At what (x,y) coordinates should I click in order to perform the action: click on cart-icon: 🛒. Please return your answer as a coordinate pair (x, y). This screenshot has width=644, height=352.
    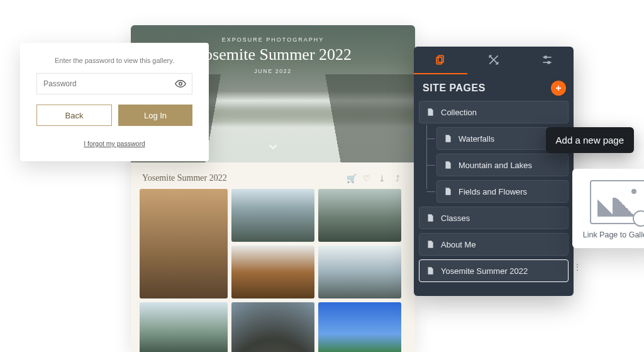
    Looking at the image, I should click on (352, 179).